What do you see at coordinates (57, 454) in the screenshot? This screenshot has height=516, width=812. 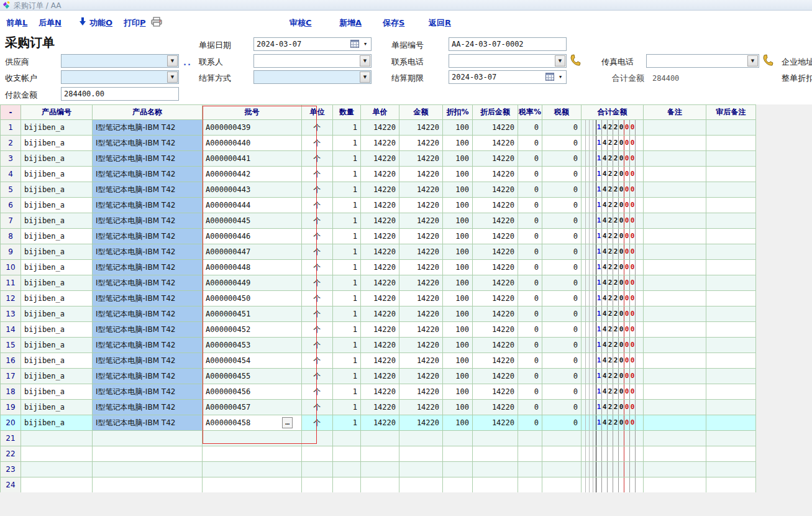 I see `cell-product-code` at bounding box center [57, 454].